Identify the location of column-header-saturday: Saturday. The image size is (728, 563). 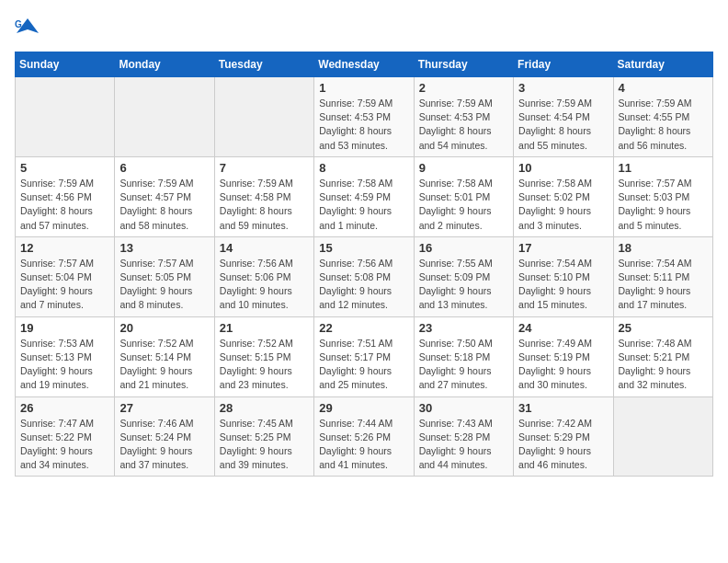
(663, 64).